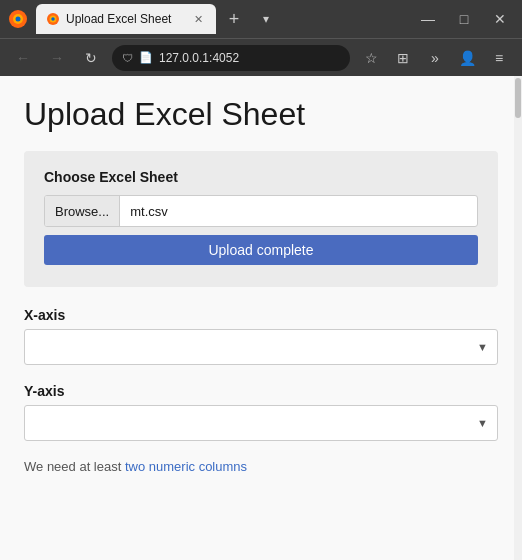 This screenshot has width=522, height=560. What do you see at coordinates (499, 58) in the screenshot?
I see `menu-icon: ≡` at bounding box center [499, 58].